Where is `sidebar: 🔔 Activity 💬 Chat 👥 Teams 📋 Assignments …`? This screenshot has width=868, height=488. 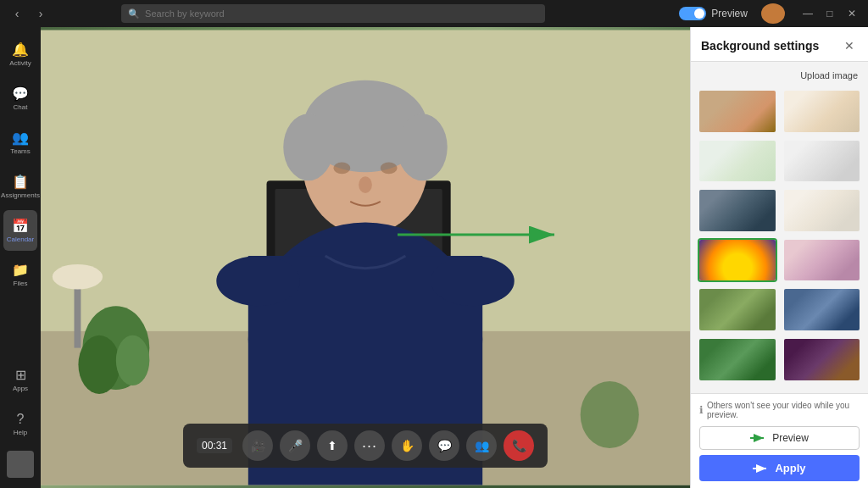
sidebar: 🔔 Activity 💬 Chat 👥 Teams 📋 Assignments … is located at coordinates (20, 258).